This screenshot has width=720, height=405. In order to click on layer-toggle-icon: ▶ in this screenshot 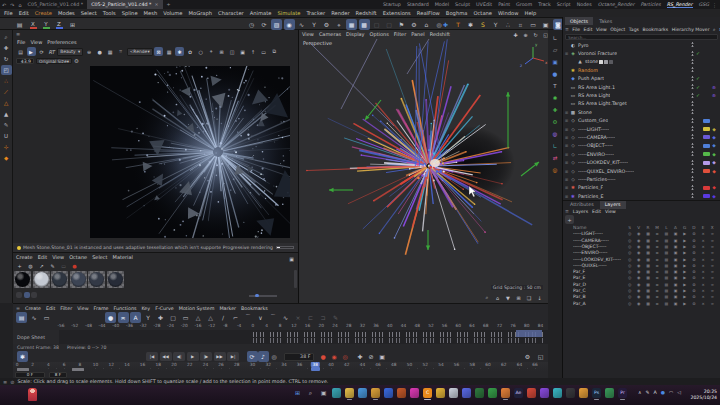, I will do `click(684, 260)`.